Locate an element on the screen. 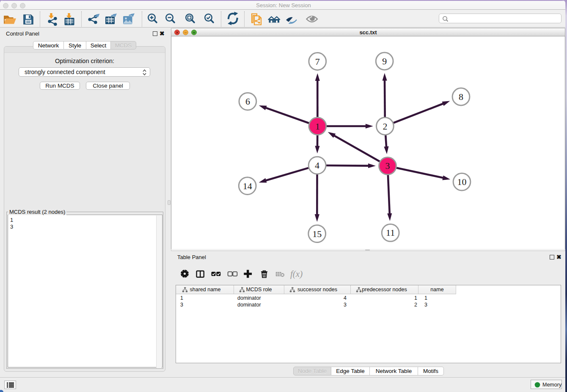 This screenshot has height=392, width=567. svg-text: 3 is located at coordinates (388, 166).